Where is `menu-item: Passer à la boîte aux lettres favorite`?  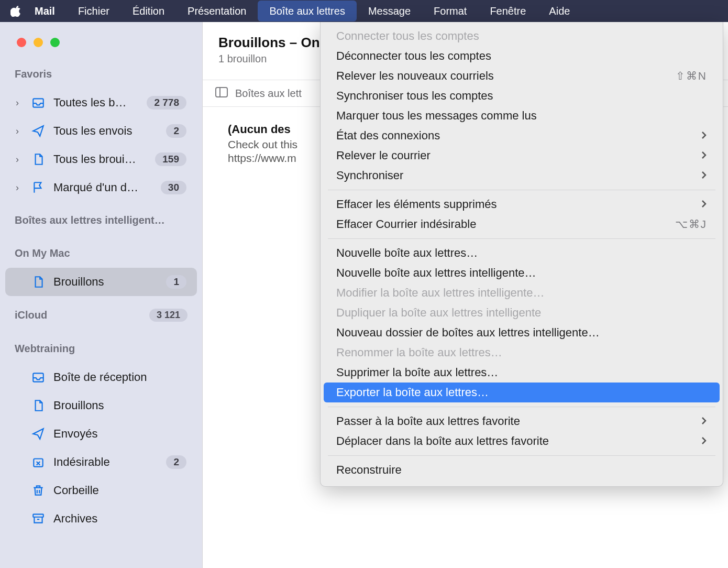
menu-item: Passer à la boîte aux lettres favorite is located at coordinates (522, 421).